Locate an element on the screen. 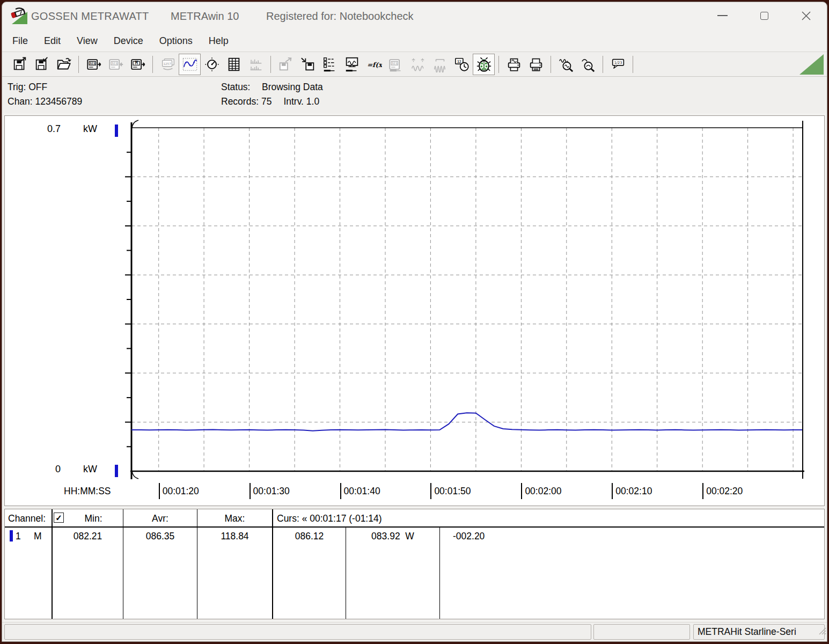  file-save-export-icon is located at coordinates (20, 64).